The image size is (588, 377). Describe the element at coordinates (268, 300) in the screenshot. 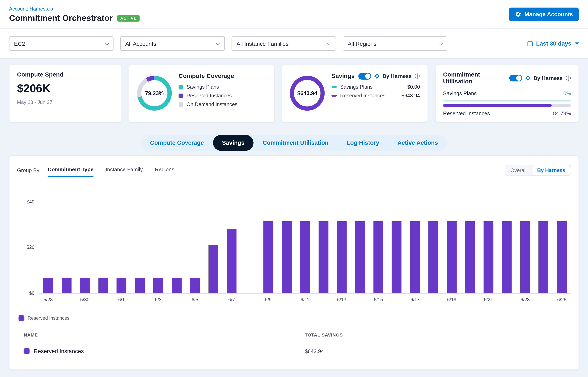

I see `x-axis-tick: 6/9` at that location.